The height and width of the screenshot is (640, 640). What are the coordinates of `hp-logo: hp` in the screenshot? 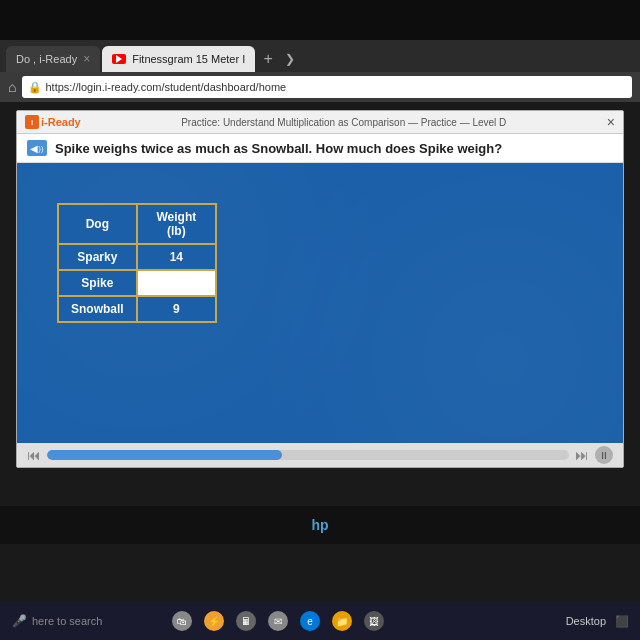 It's located at (320, 525).